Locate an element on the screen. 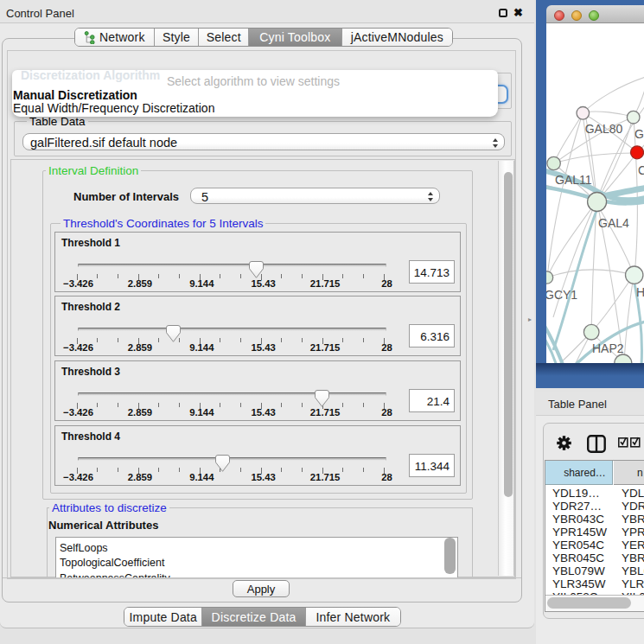 The height and width of the screenshot is (644, 644). svg-text: GAL11 is located at coordinates (574, 180).